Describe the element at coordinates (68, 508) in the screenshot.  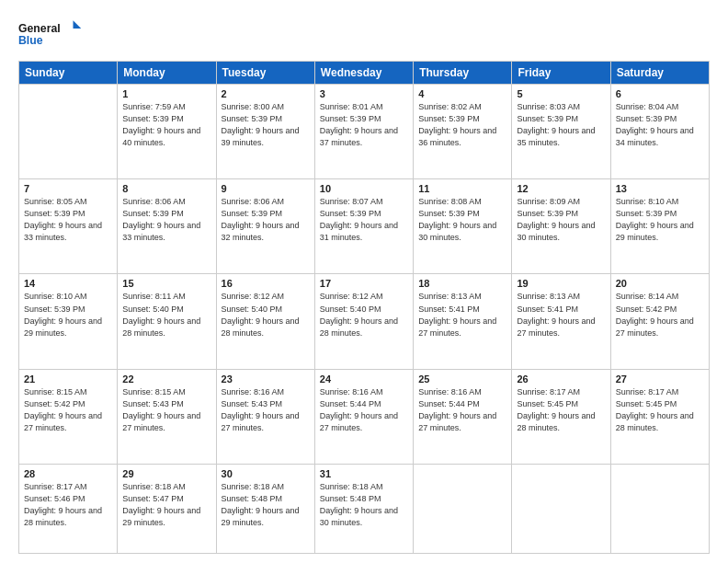
I see `calendar-cell: 28 Sunrise: 8:17 AMSunset: 5:46 PMDaylig…` at that location.